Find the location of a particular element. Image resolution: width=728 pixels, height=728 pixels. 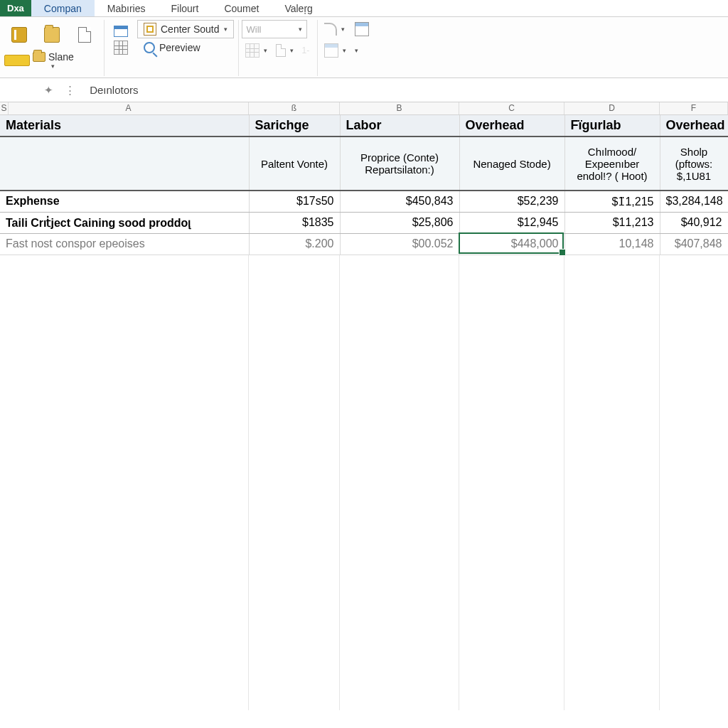

row-label: Fast nost conspor epeoises is located at coordinates (124, 244).